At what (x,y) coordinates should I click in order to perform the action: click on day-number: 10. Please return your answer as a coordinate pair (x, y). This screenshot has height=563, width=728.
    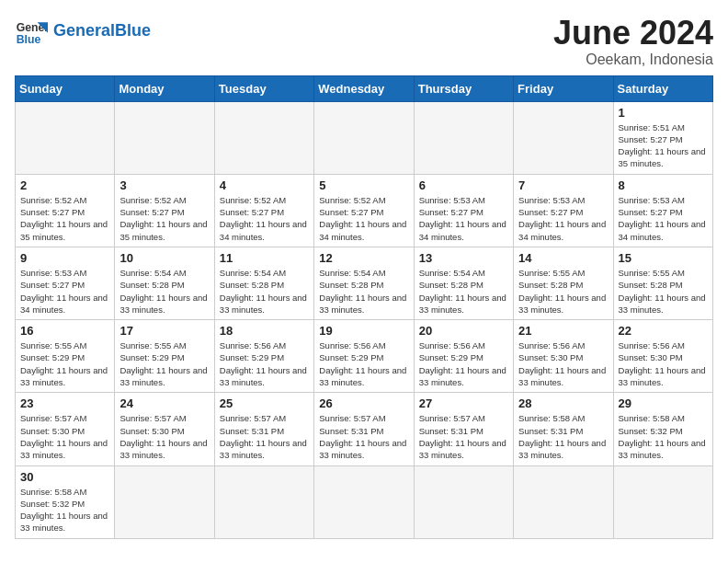
    Looking at the image, I should click on (164, 258).